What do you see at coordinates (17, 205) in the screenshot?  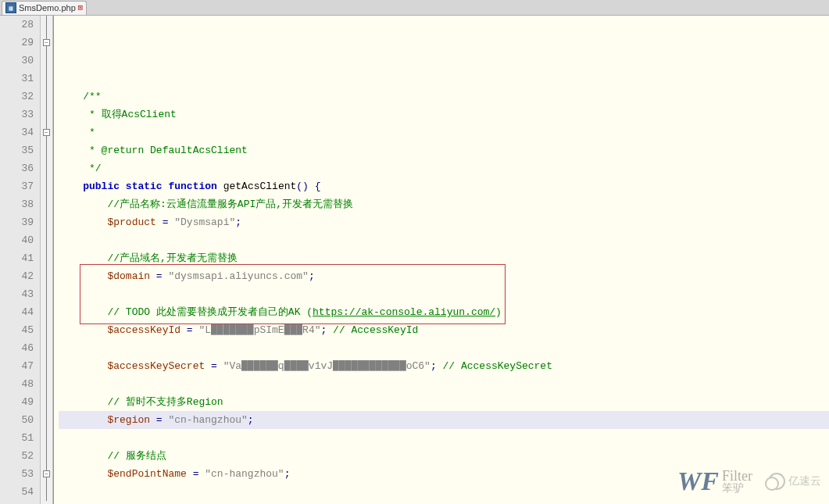 I see `line-number: 38` at bounding box center [17, 205].